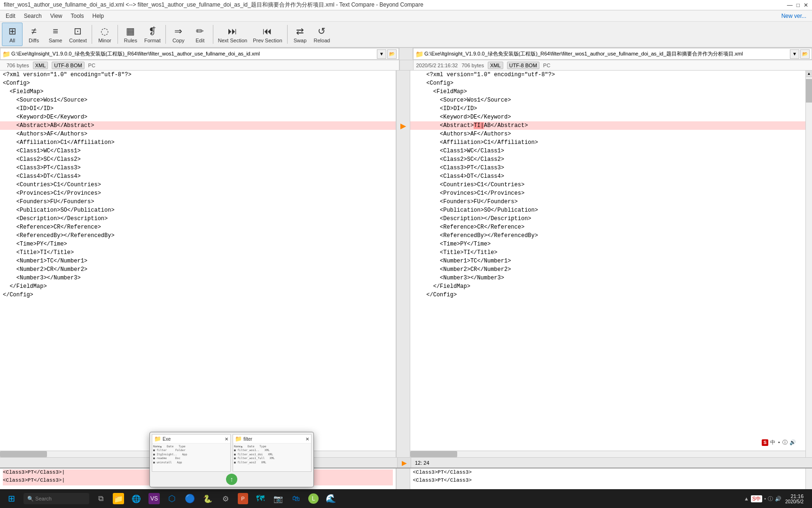 This screenshot has width=812, height=508. Describe the element at coordinates (78, 16) in the screenshot. I see `menu-tools: Tools` at that location.